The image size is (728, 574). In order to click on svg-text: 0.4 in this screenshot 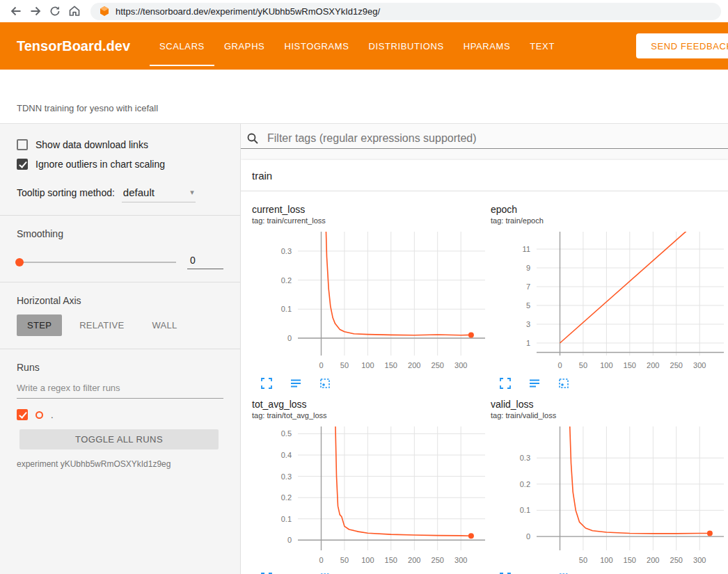, I will do `click(287, 455)`.